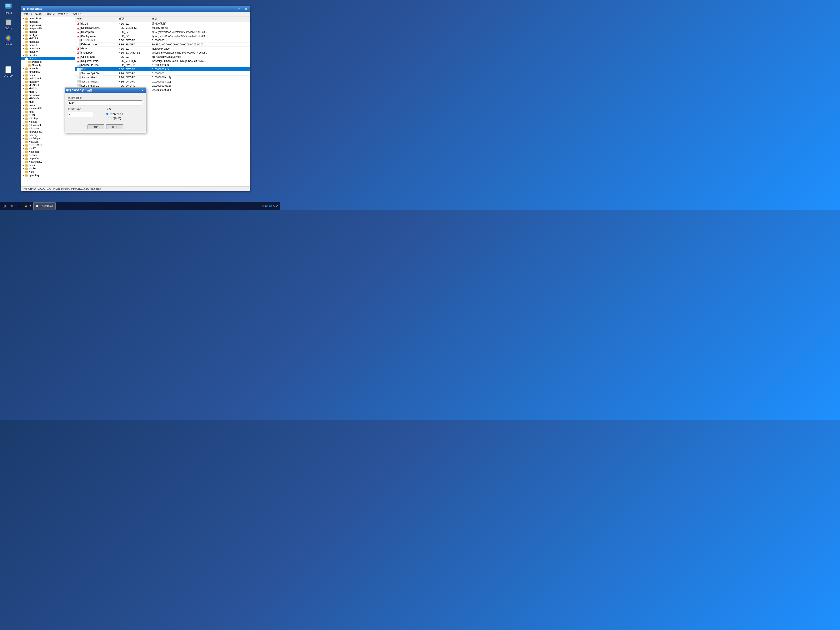 The width and height of the screenshot is (840, 630). What do you see at coordinates (33, 55) in the screenshot?
I see `tree-item-label: mpsdrv` at bounding box center [33, 55].